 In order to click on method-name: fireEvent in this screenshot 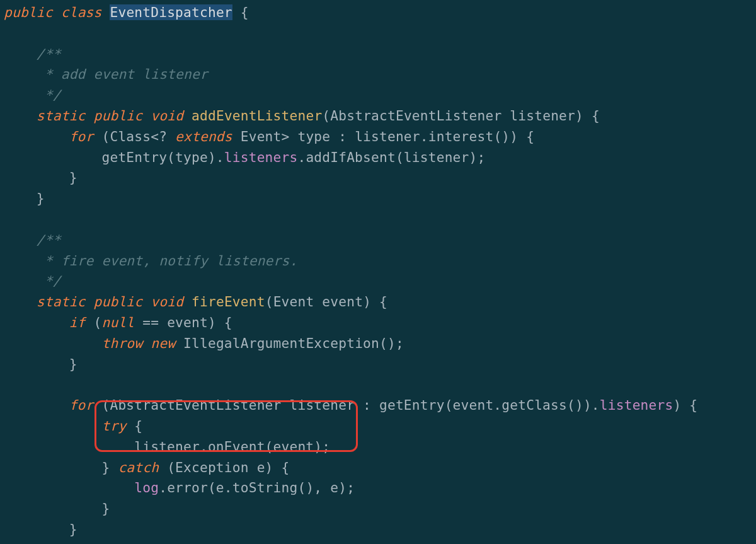, I will do `click(228, 301)`.